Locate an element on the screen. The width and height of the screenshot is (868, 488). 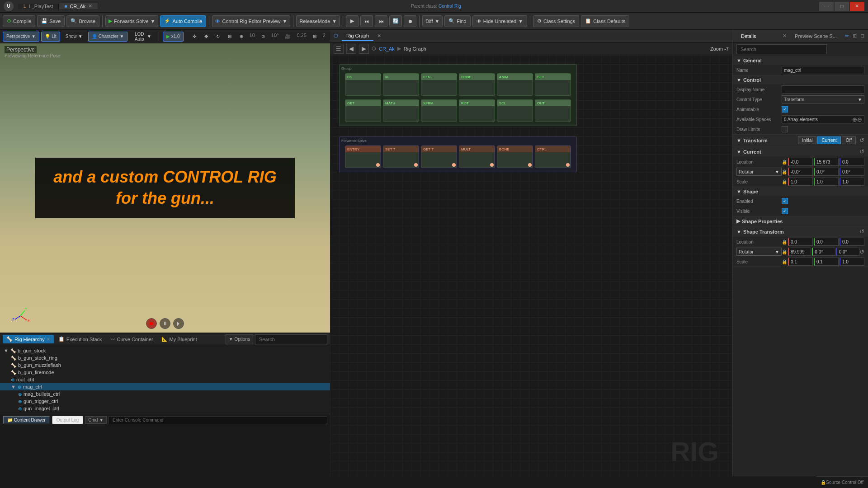
general-header: ▼ General is located at coordinates (800, 61).